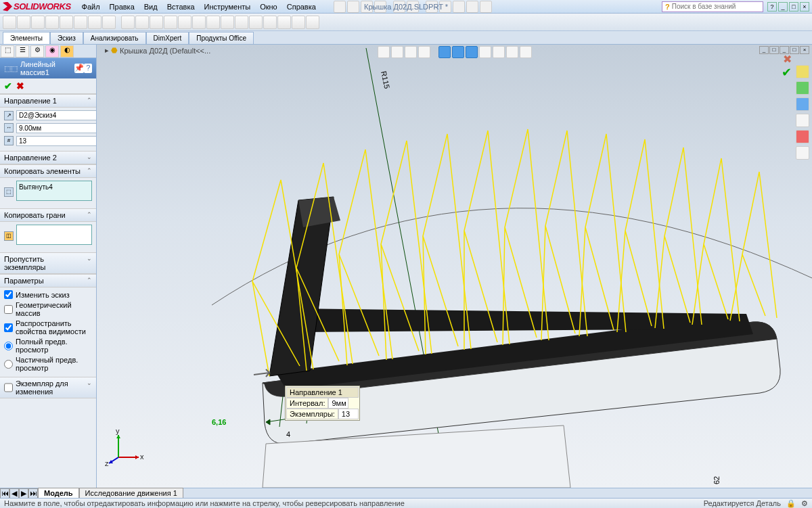  I want to click on section-direction1: Направление 1⌃, so click(48, 101).